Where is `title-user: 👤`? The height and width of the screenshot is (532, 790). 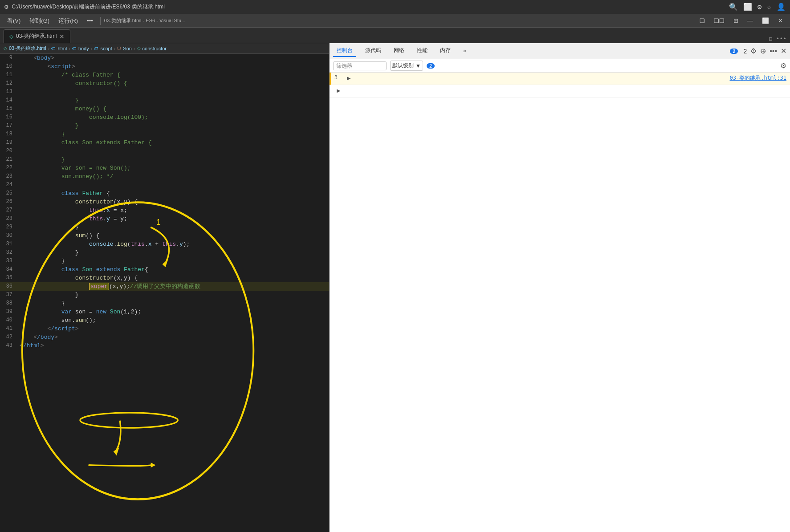
title-user: 👤 is located at coordinates (781, 7).